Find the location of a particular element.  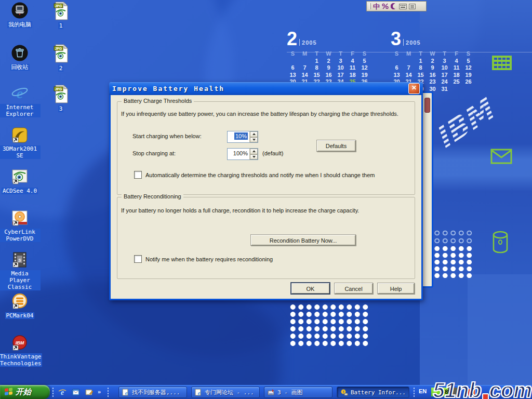

chinese-mode-icon: 中 is located at coordinates (376, 6).